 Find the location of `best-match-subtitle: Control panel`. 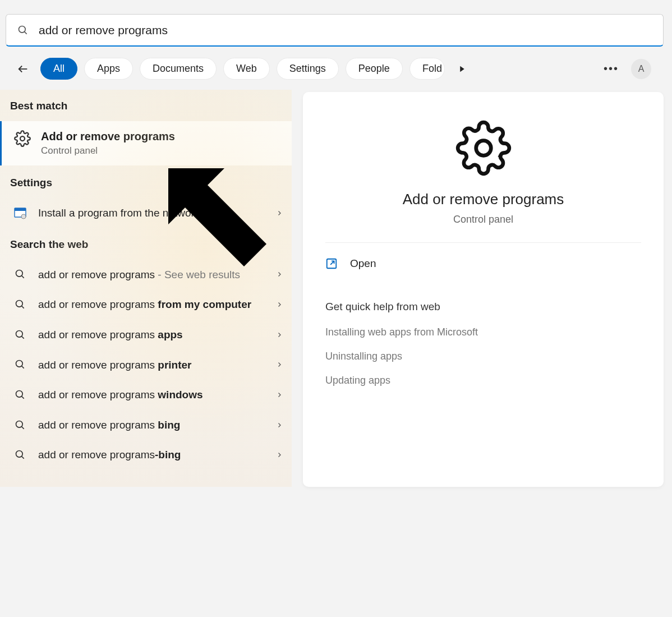

best-match-subtitle: Control panel is located at coordinates (108, 151).